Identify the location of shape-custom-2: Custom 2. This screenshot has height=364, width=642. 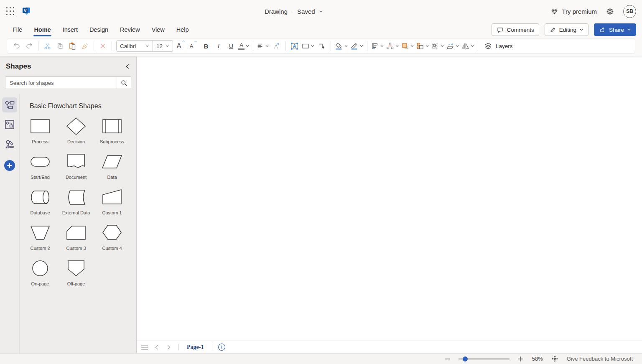
(40, 240).